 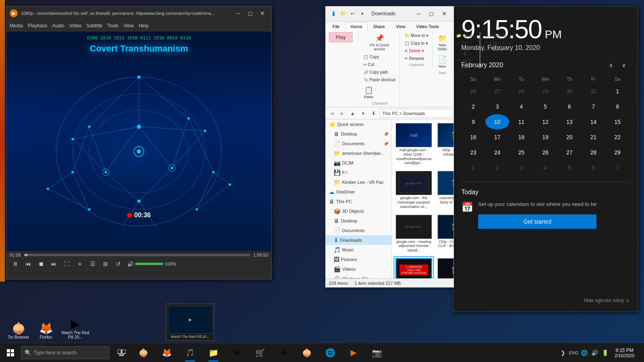 What do you see at coordinates (415, 59) in the screenshot?
I see `ribbon-rename-btn: ✏ Rename` at bounding box center [415, 59].